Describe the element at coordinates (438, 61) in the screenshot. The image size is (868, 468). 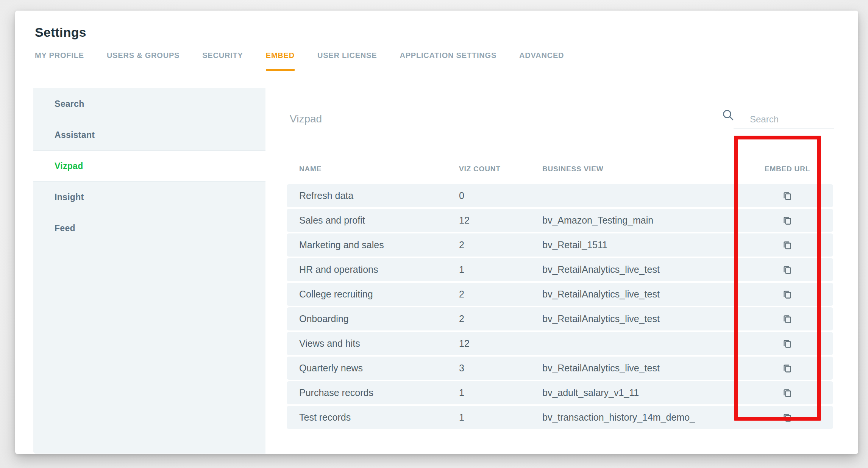
I see `tab-bar: MY PROFILE USERS & GROUPS SECURITY EMBED…` at that location.